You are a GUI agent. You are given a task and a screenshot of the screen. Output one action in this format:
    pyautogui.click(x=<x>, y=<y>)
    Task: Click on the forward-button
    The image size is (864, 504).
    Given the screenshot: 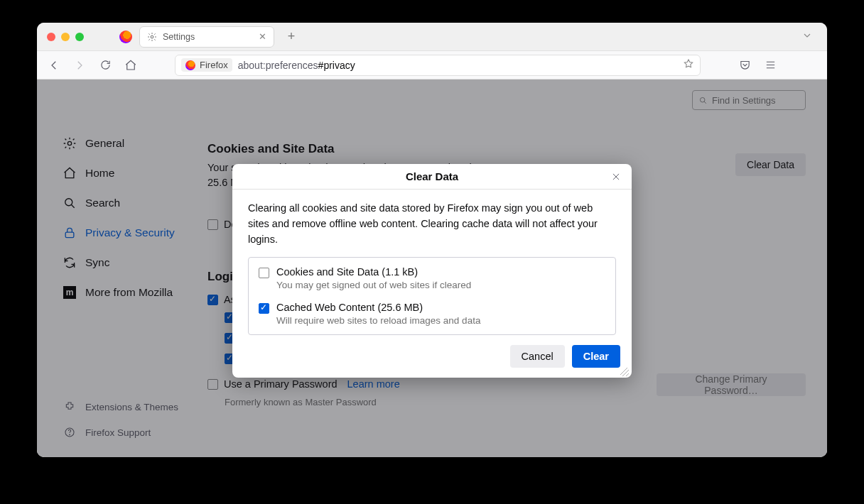 What is the action you would take?
    pyautogui.click(x=80, y=65)
    